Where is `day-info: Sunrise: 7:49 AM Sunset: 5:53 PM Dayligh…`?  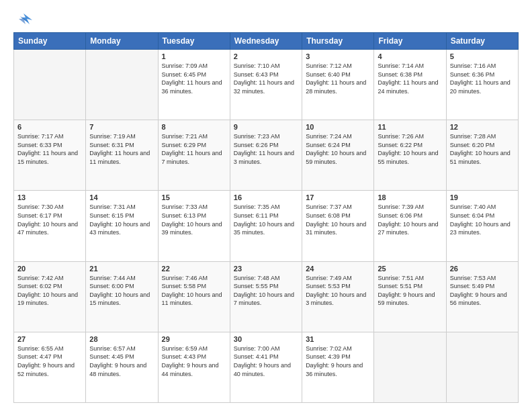 day-info: Sunrise: 7:49 AM Sunset: 5:53 PM Dayligh… is located at coordinates (338, 291).